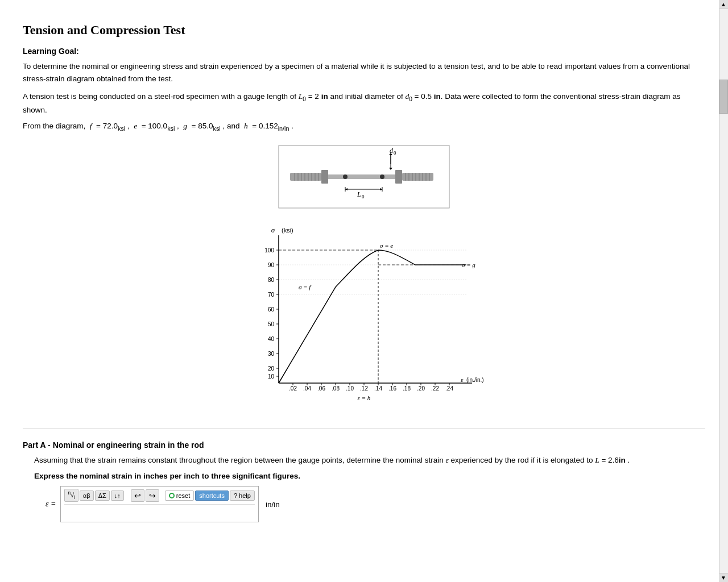  What do you see at coordinates (273, 505) in the screenshot?
I see `unit-label: in/in` at bounding box center [273, 505].